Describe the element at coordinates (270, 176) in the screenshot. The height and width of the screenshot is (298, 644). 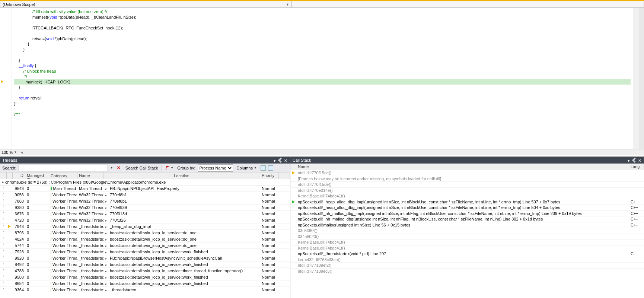
I see `col-priority: Priority` at that location.